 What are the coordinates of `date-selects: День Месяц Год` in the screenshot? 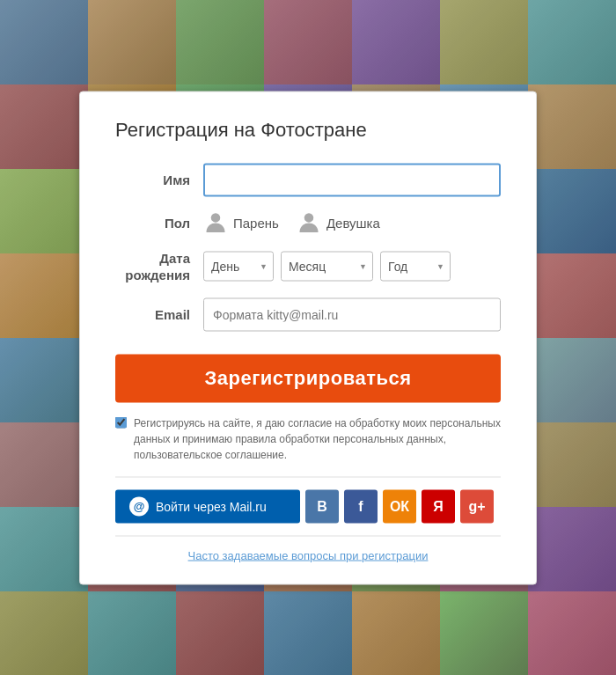 It's located at (327, 267).